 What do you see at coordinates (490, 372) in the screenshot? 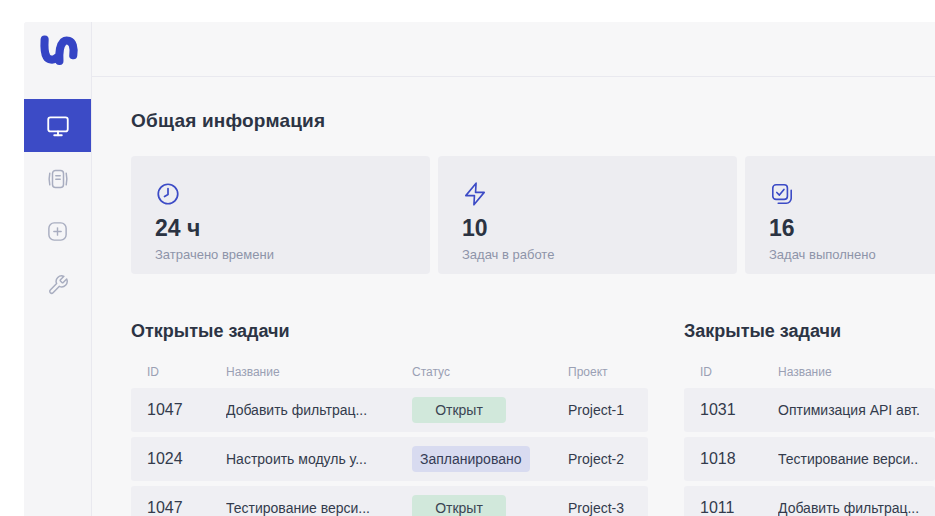
I see `column-header-status: Статус` at bounding box center [490, 372].